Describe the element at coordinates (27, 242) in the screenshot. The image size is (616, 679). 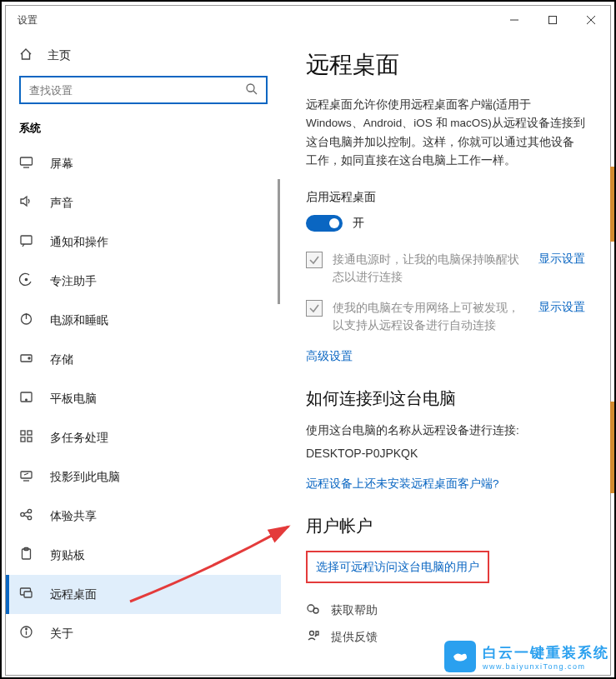
I see `notifications-icon` at that location.